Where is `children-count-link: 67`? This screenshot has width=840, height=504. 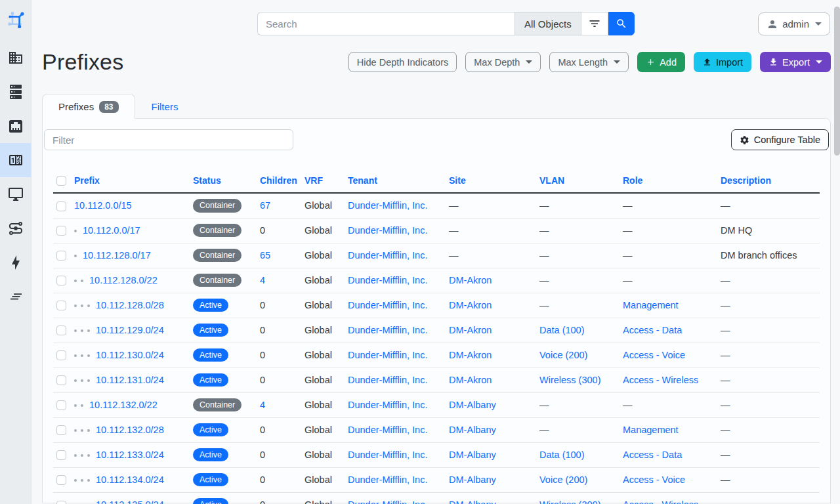 children-count-link: 67 is located at coordinates (265, 205).